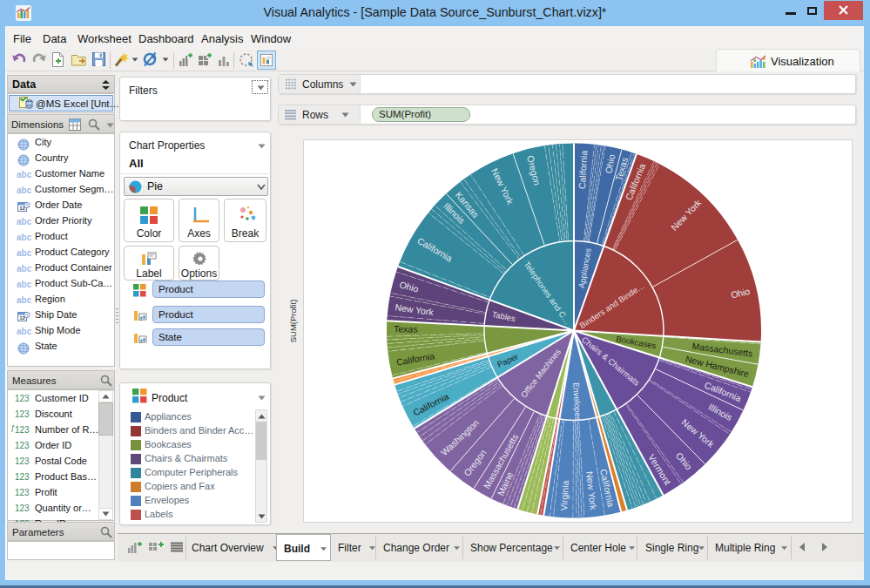 The height and width of the screenshot is (588, 870). Describe the element at coordinates (577, 402) in the screenshot. I see `svg-text: Envelopes` at that location.